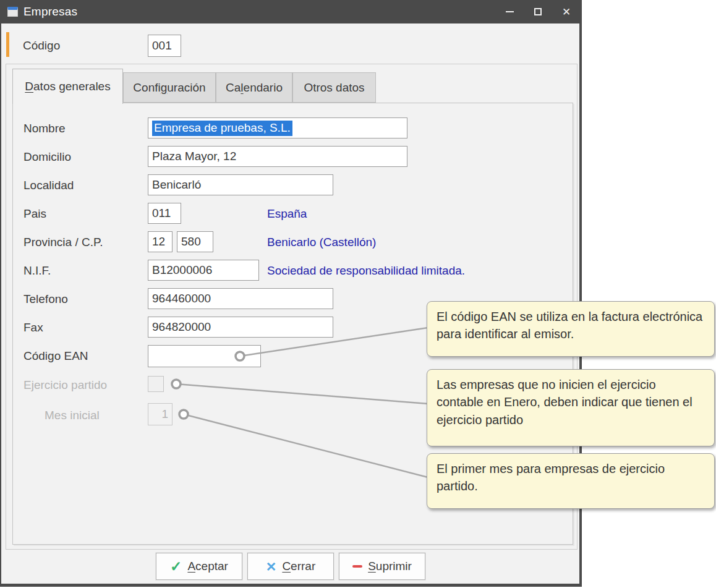  Describe the element at coordinates (538, 12) in the screenshot. I see `titlebar-controls: ✕` at that location.